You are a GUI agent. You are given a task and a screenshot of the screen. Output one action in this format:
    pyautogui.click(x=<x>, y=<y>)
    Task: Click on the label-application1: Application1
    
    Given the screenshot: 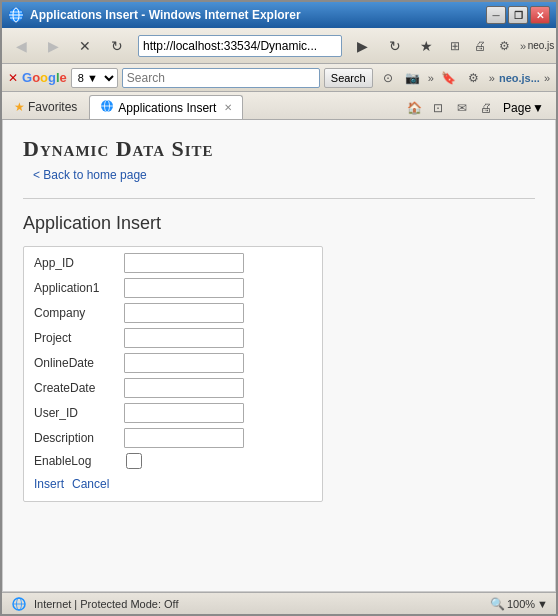 What is the action you would take?
    pyautogui.click(x=79, y=288)
    